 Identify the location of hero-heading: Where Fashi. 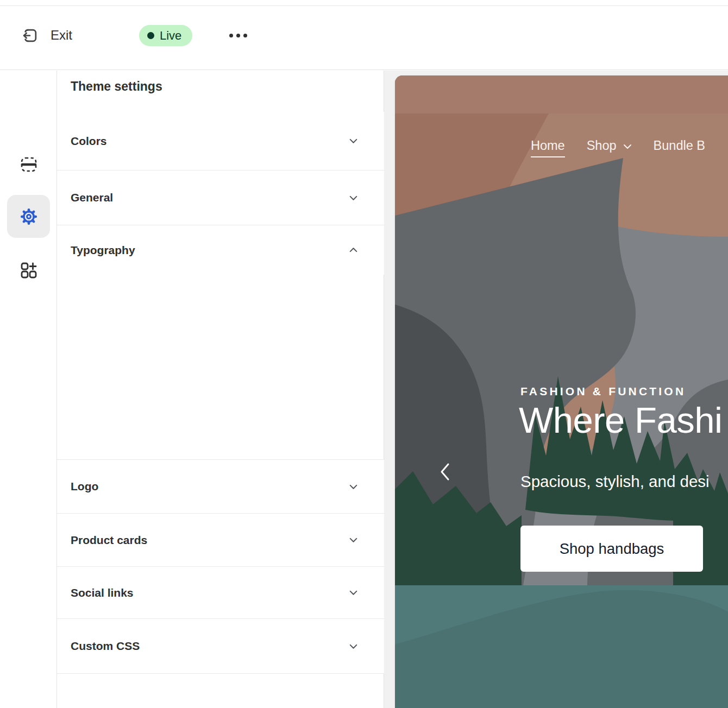
(620, 420).